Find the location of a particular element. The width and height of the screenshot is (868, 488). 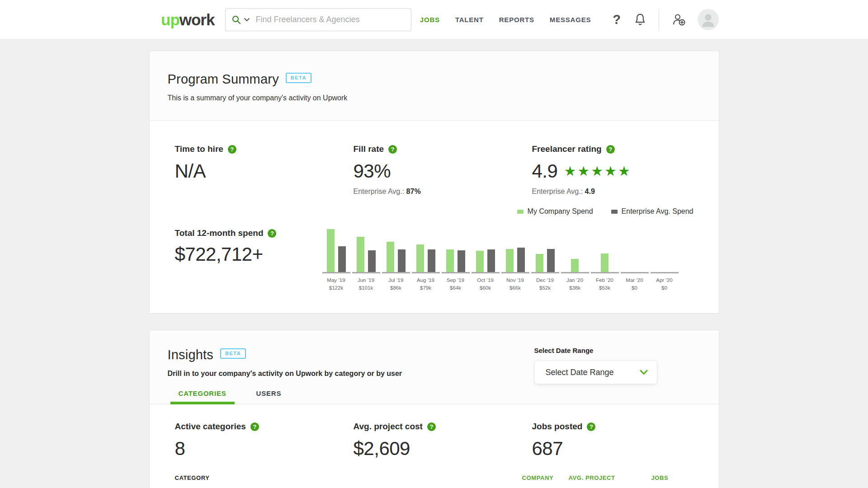

legend-swatch-green is located at coordinates (520, 211).